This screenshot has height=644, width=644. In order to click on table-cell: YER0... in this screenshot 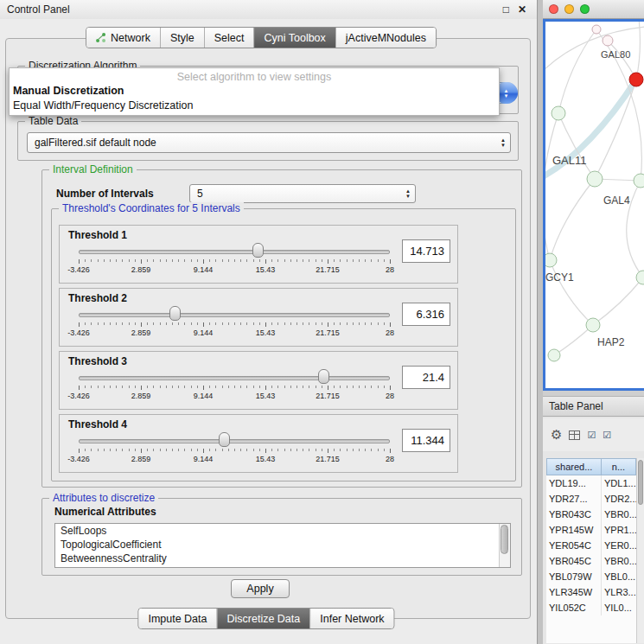, I will do `click(619, 545)`.